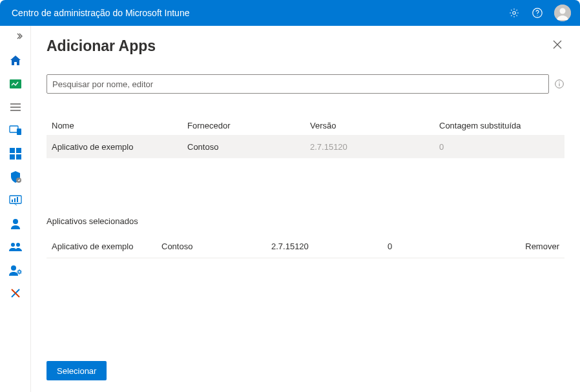 Image resolution: width=580 pixels, height=392 pixels. Describe the element at coordinates (557, 45) in the screenshot. I see `close-icon` at that location.